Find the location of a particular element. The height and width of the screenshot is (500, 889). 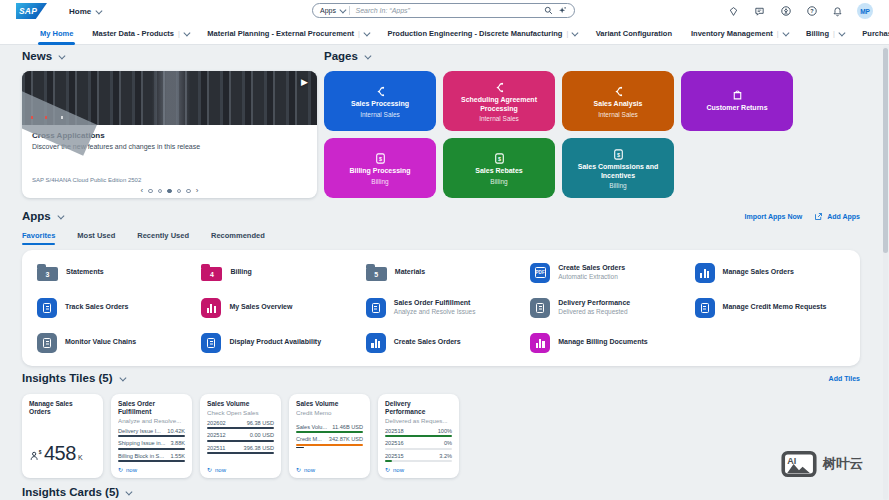

tab-recommended: Recommended is located at coordinates (238, 238).